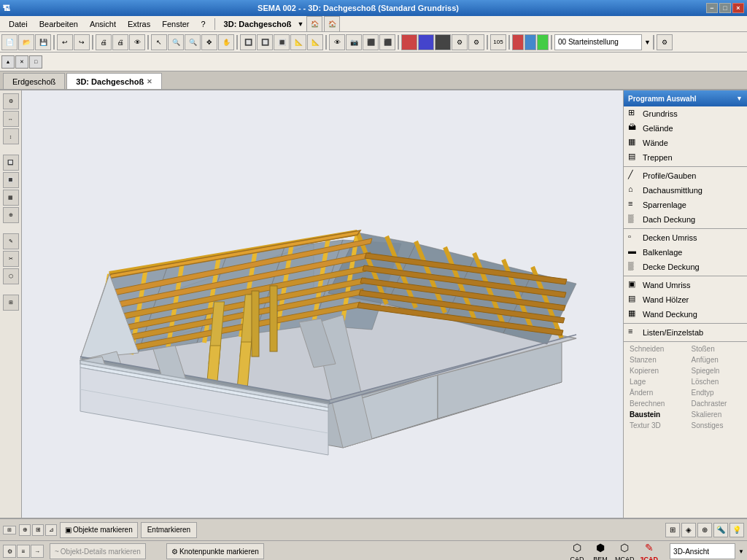 The image size is (747, 560). Describe the element at coordinates (11, 163) in the screenshot. I see `left-btn-4: 🔲` at that location.